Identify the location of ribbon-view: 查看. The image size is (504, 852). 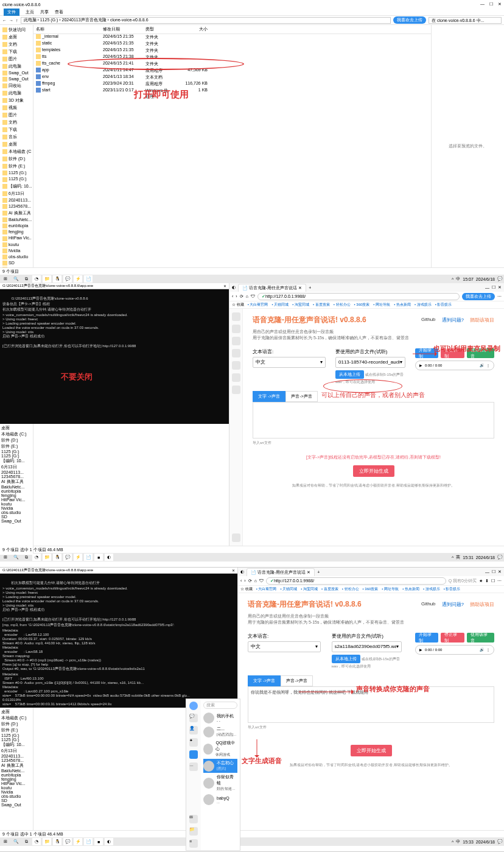
(59, 12).